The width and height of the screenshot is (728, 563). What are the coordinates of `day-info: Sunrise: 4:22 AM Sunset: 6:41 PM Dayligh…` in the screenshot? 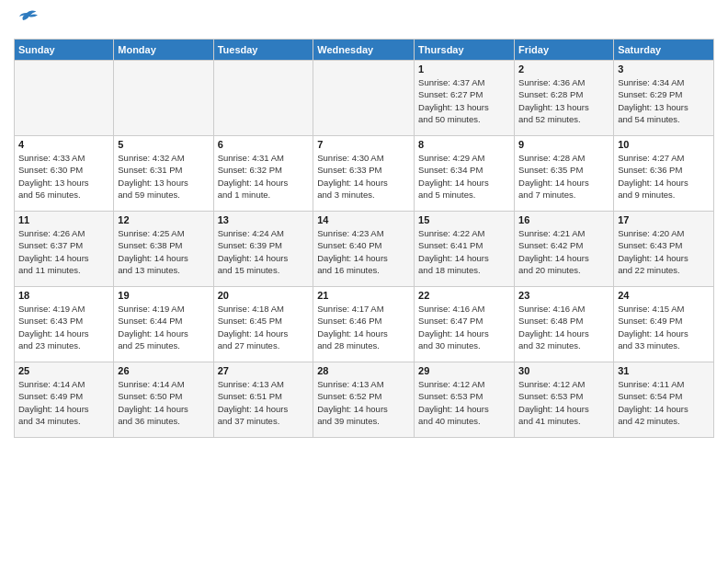 It's located at (464, 252).